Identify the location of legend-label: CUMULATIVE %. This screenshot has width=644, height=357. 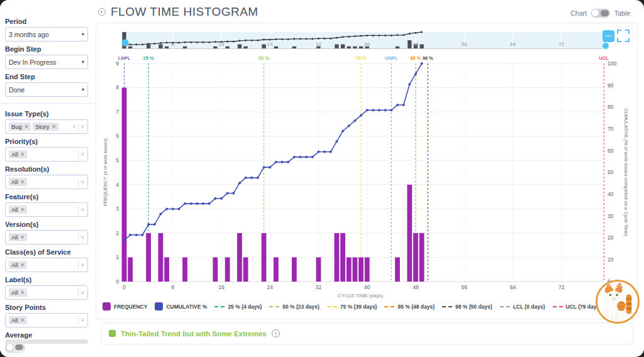
(186, 307).